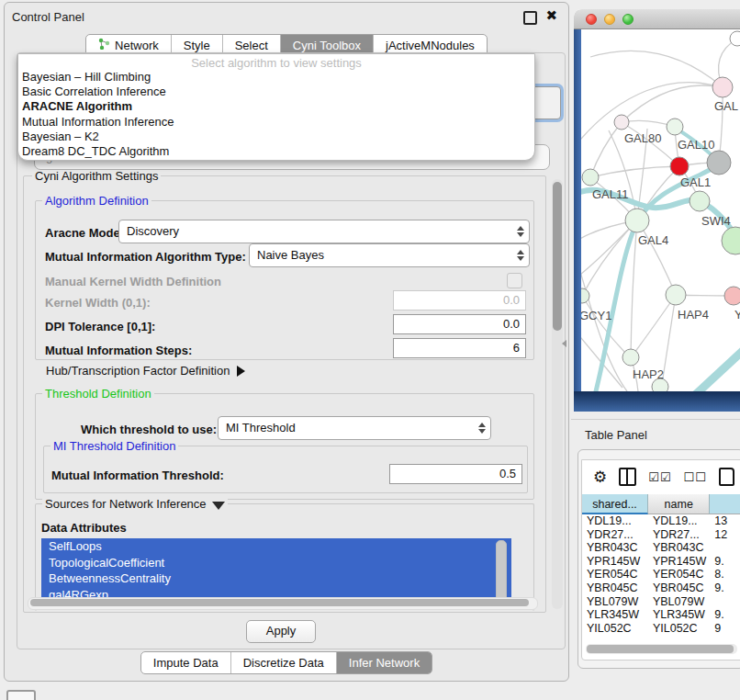  Describe the element at coordinates (276, 563) in the screenshot. I see `list-item-selected: TopologicalCoefficient` at that location.